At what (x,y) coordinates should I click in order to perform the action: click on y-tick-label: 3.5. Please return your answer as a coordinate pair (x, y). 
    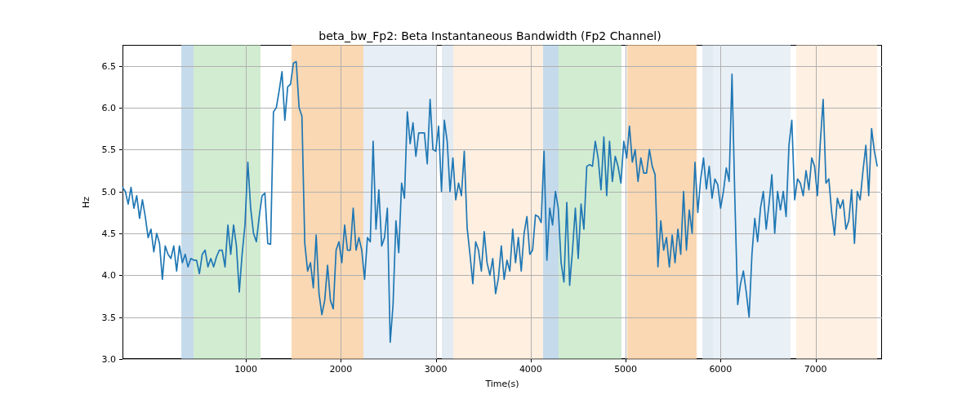
    Looking at the image, I should click on (109, 317).